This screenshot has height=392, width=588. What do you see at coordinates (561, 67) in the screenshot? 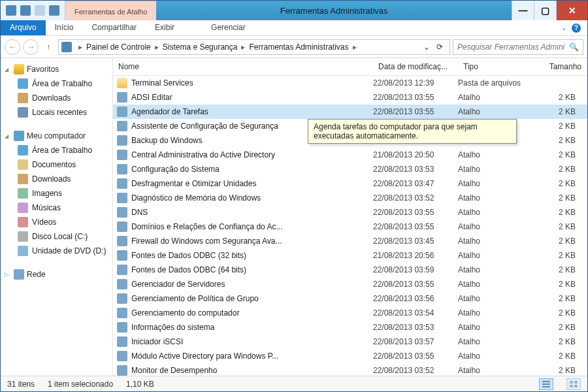
I see `col-size: Tamanho` at bounding box center [561, 67].